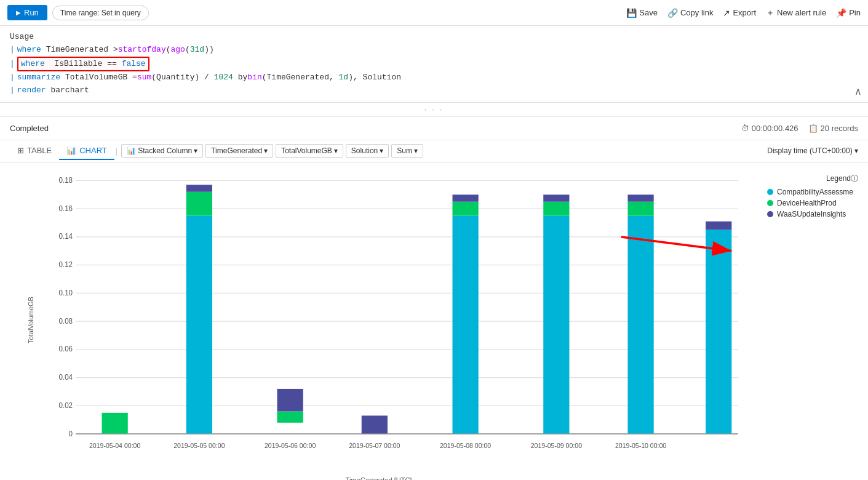 Image resolution: width=868 pixels, height=480 pixels. What do you see at coordinates (30, 128) in the screenshot?
I see `status-completed: Completed` at bounding box center [30, 128].